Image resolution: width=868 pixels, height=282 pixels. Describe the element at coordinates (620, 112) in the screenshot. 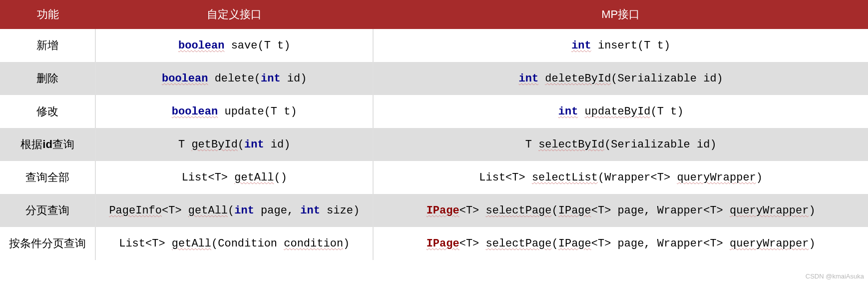

I see `mp-api-cell: int updateById(T t)` at that location.